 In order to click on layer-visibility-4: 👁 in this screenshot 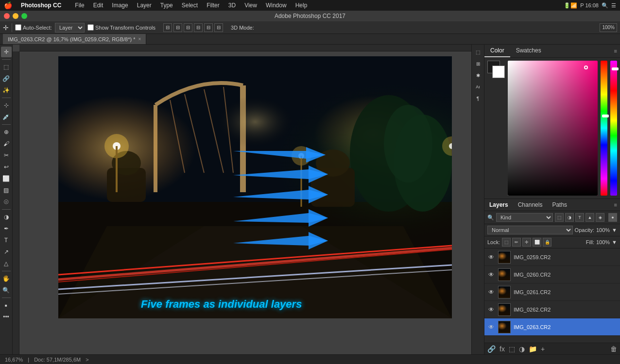, I will do `click(491, 327)`.